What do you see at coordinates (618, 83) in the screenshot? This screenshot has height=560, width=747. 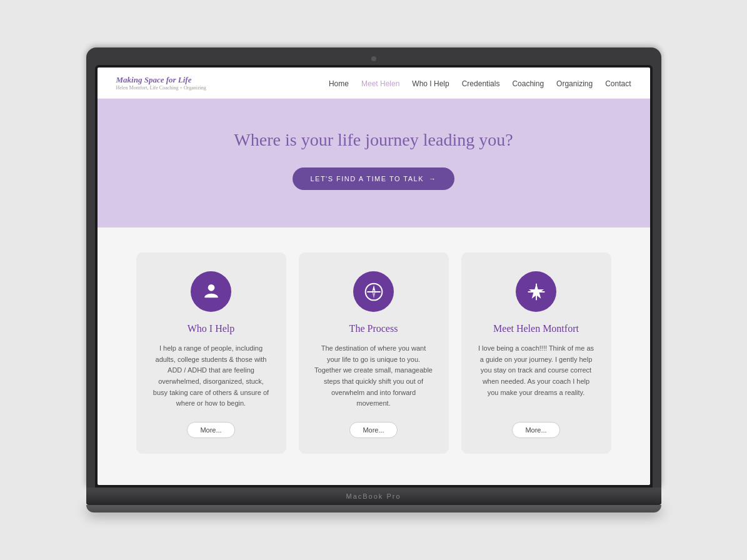 I see `nav-item-contact: Contact` at bounding box center [618, 83].